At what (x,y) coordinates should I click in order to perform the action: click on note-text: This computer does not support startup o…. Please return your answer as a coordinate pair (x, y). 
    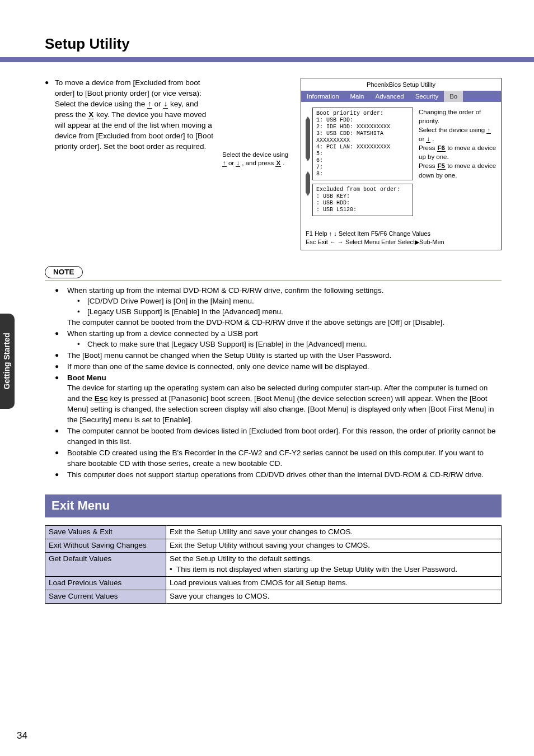
    Looking at the image, I should click on (275, 475).